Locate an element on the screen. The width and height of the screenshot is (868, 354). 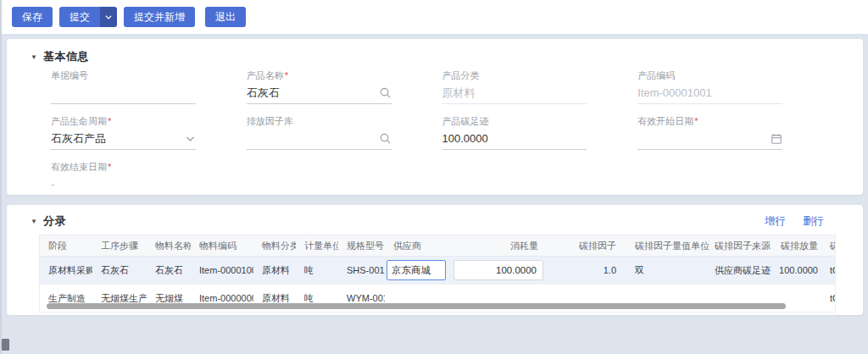
column-header: 碳排放量单位 is located at coordinates (829, 246).